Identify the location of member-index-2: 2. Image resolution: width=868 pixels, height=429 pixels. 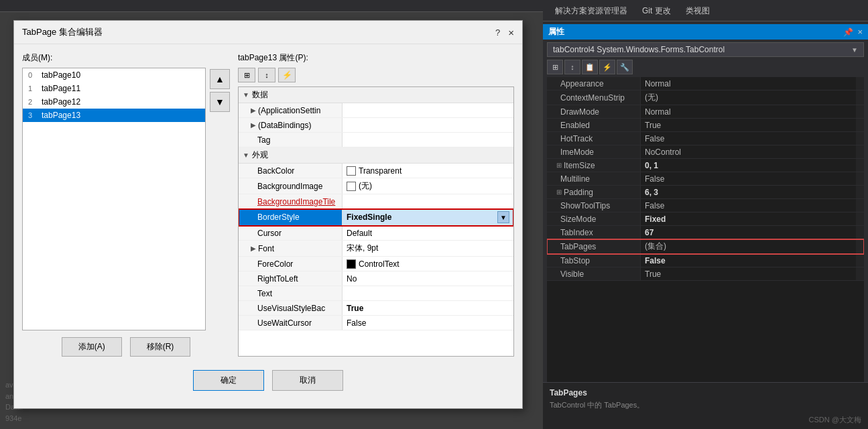
(33, 102).